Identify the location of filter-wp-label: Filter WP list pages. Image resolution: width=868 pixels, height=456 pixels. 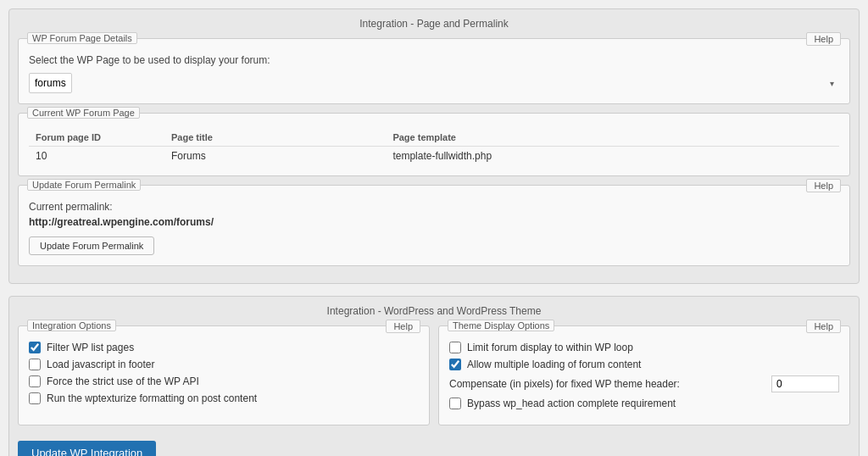
(90, 348).